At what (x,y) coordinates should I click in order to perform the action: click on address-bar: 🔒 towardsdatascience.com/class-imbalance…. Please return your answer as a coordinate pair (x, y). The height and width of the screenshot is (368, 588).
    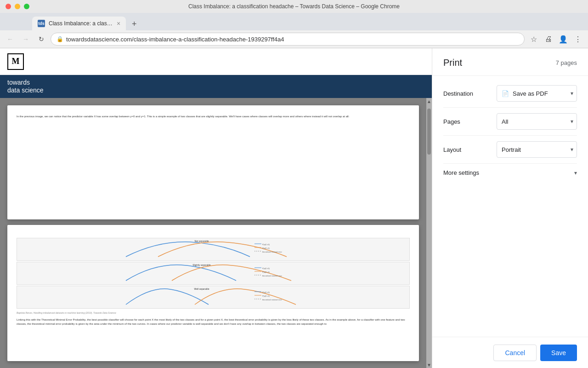
    Looking at the image, I should click on (288, 39).